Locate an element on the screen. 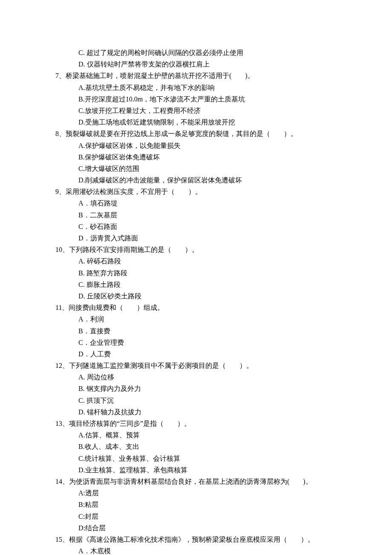 This screenshot has height=555, width=392. question-15: 15、根据《高速公路施工标准化技术指南》，预制桥梁梁板台座底模应采用（ ）。 A… is located at coordinates (196, 544).